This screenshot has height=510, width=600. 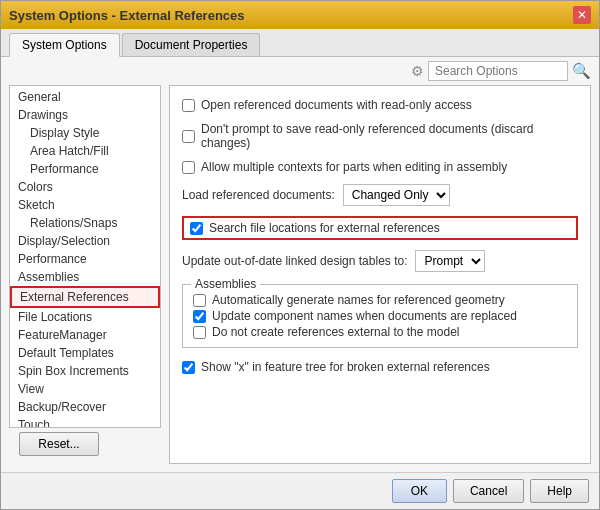 What do you see at coordinates (85, 223) in the screenshot?
I see `sidebar-item-relations-snaps: Relations/Snaps` at bounding box center [85, 223].